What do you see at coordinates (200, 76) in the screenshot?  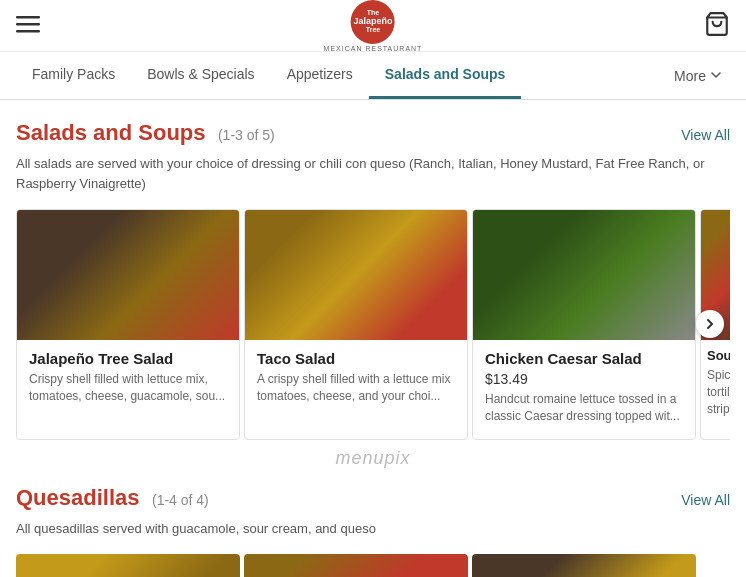 I see `nav-bowls-specials: Bowls & Specials` at bounding box center [200, 76].